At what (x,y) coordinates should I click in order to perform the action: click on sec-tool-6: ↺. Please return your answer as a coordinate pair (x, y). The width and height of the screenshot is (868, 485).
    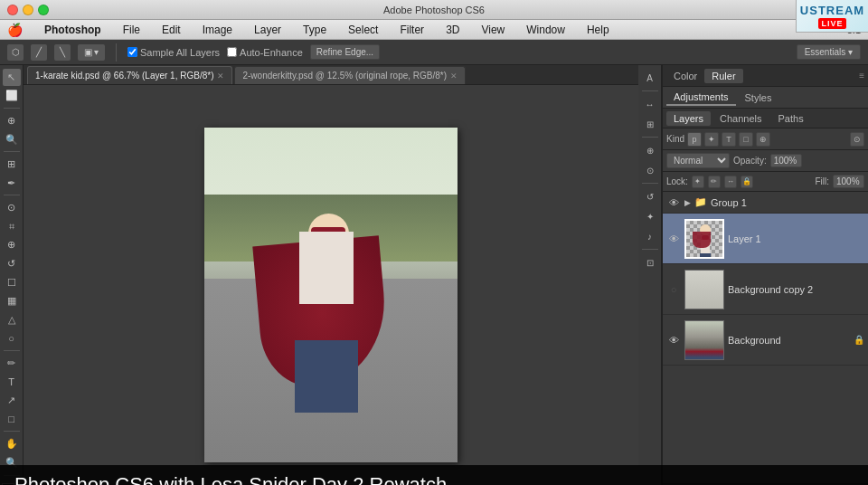
    Looking at the image, I should click on (650, 196).